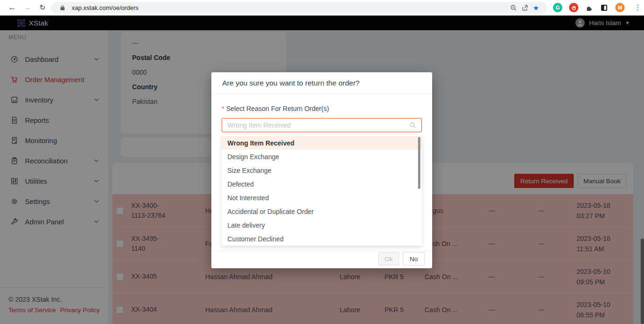 The image size is (644, 324). I want to click on reason-option-late-delivery: Late delivery, so click(322, 225).